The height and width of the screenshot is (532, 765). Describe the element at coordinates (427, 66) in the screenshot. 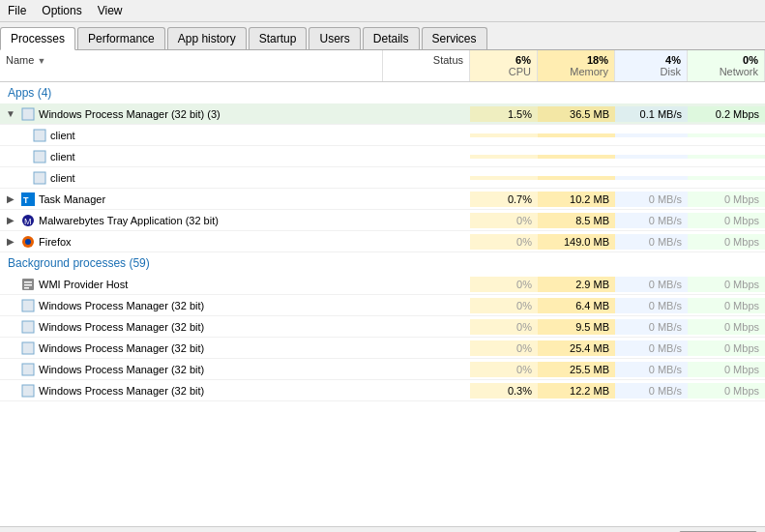

I see `col-header-status: Status` at that location.